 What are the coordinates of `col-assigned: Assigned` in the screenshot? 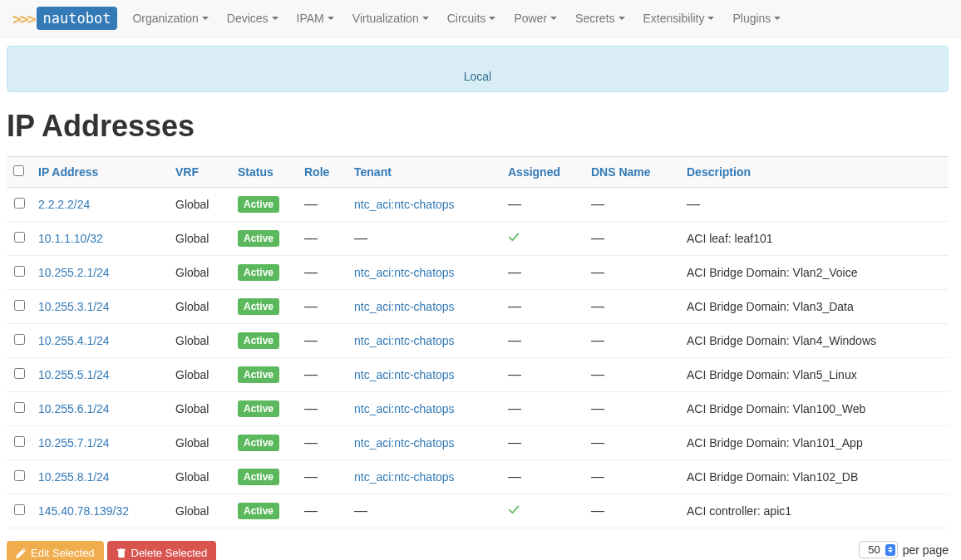 It's located at (534, 172).